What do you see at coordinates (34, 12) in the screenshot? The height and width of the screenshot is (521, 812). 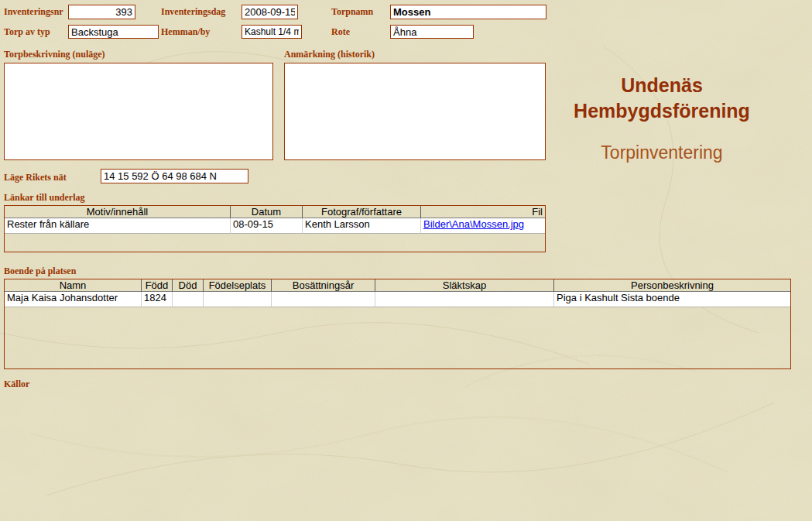 I see `inventeringsnr-label: Inventeringsnr` at bounding box center [34, 12].